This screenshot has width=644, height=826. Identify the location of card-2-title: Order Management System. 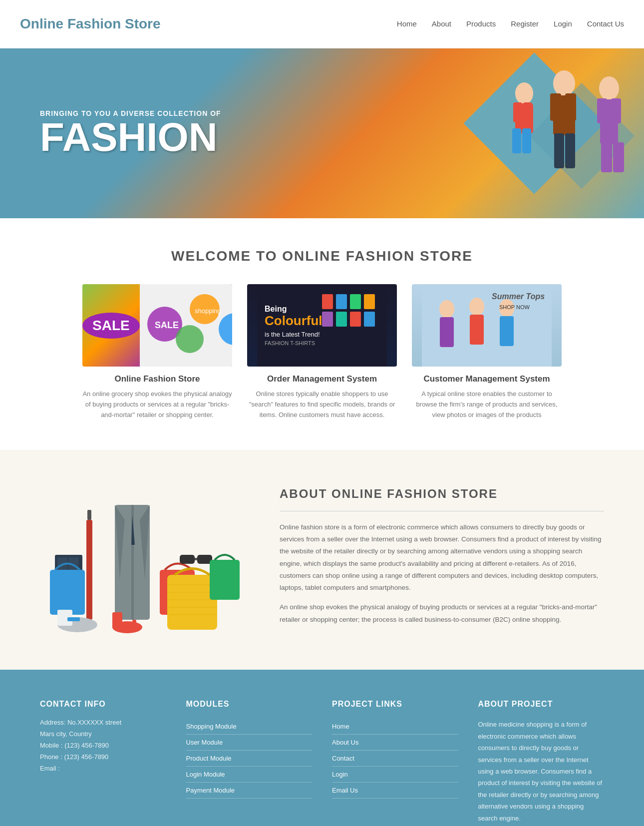
(322, 379).